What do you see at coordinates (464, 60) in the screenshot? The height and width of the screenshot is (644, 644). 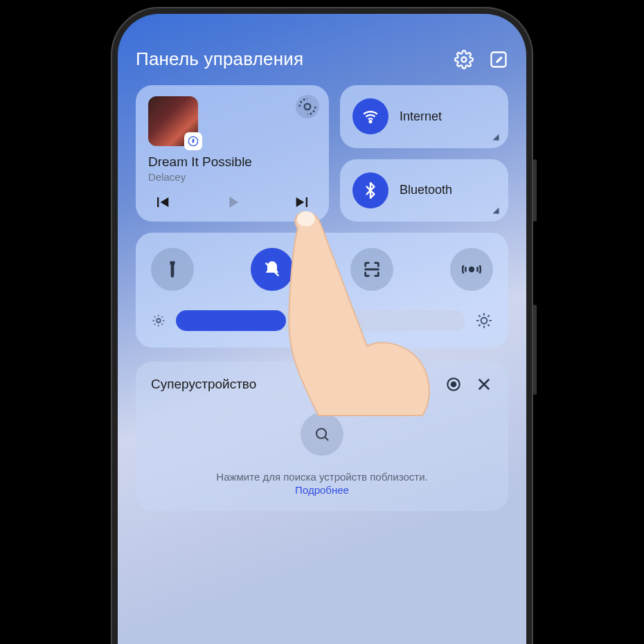 I see `gear-icon` at bounding box center [464, 60].